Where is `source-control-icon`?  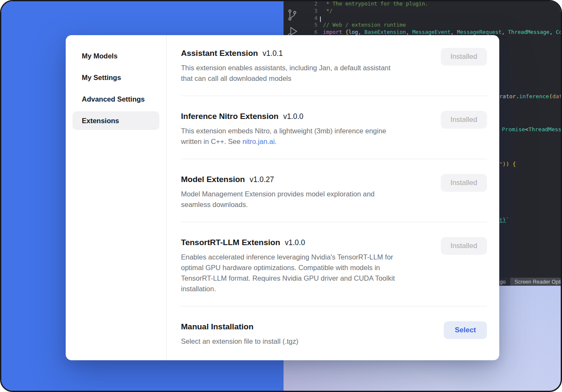 source-control-icon is located at coordinates (292, 17).